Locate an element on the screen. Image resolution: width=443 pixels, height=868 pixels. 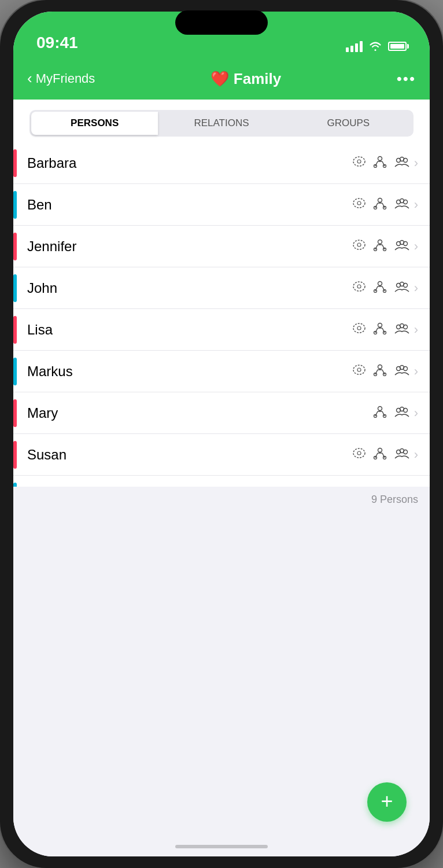
status-time: 09:41 is located at coordinates (57, 43).